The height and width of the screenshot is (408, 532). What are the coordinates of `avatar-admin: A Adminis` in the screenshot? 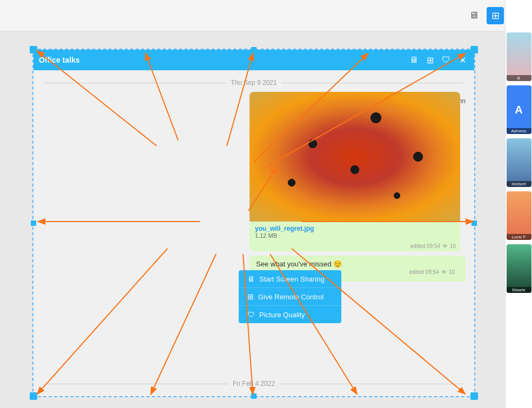 It's located at (519, 110).